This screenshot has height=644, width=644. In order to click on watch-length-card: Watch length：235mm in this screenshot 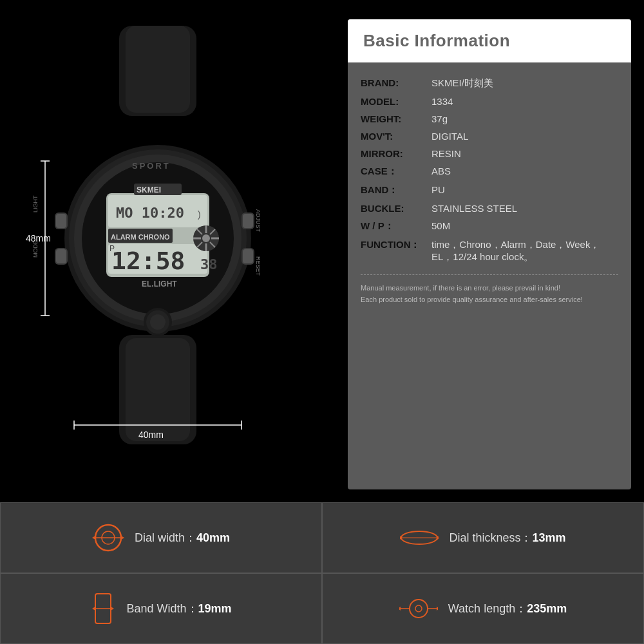, I will do `click(483, 609)`.